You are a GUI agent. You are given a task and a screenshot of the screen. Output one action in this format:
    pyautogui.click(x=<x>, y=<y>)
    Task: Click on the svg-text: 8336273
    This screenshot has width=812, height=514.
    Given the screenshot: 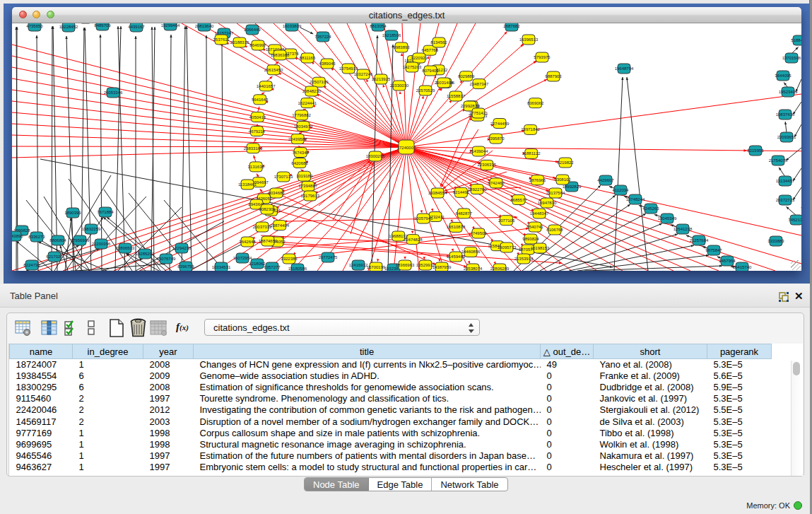 What is the action you would take?
    pyautogui.click(x=37, y=237)
    